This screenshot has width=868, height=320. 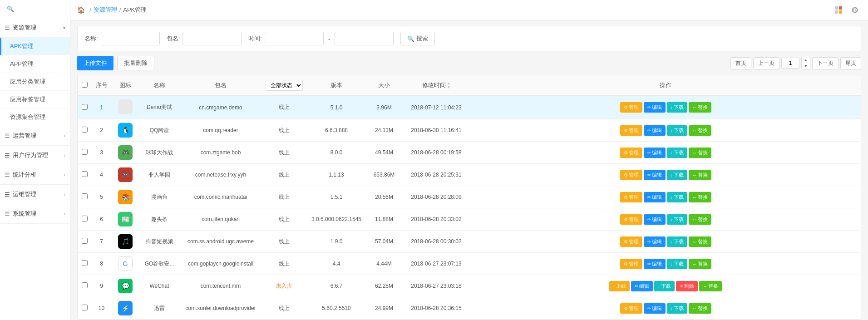 What do you see at coordinates (741, 64) in the screenshot?
I see `first-page-button: 首页` at bounding box center [741, 64].